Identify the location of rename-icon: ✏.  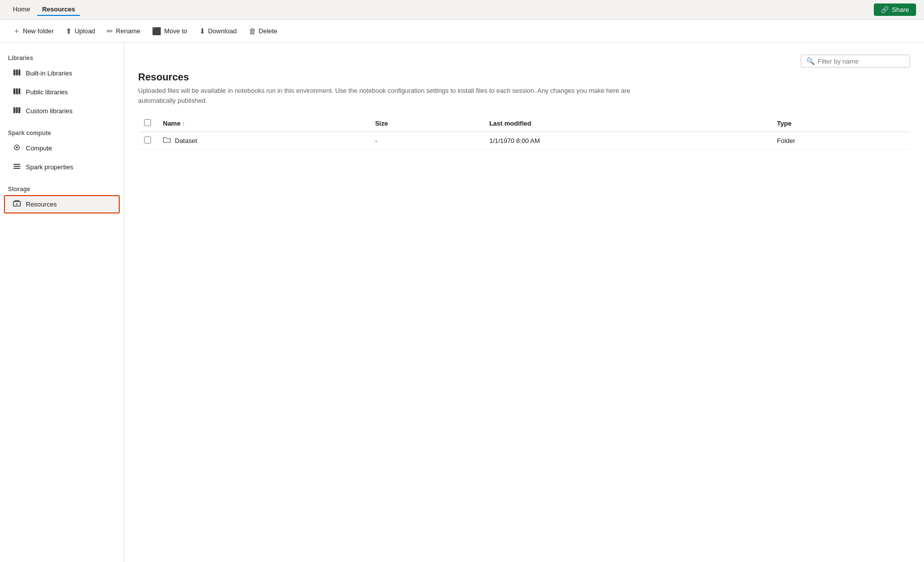
(110, 31).